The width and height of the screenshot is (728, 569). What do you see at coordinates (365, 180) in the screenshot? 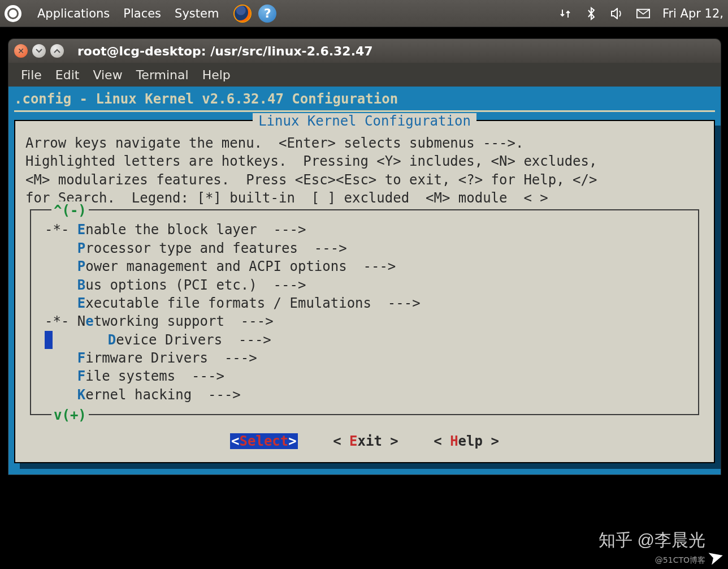
I see `help-text-line3: <M> modularizes features. Press <Esc><Es…` at bounding box center [365, 180].